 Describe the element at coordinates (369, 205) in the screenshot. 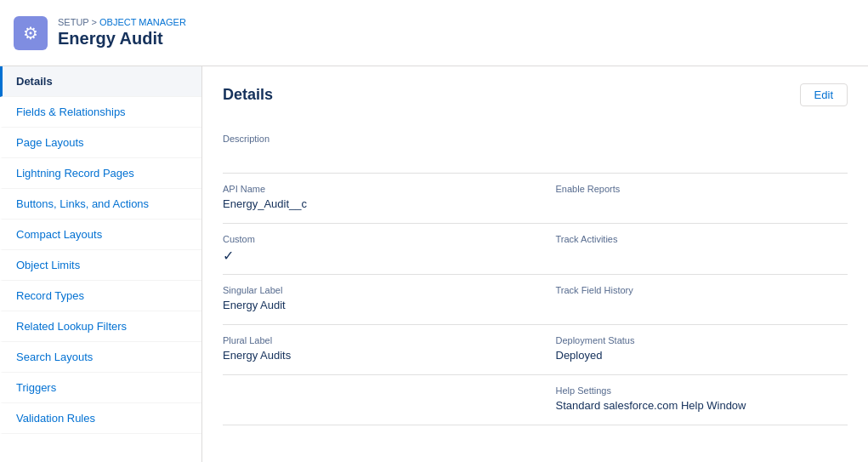

I see `api-name-value: Energy_Audit__c` at that location.